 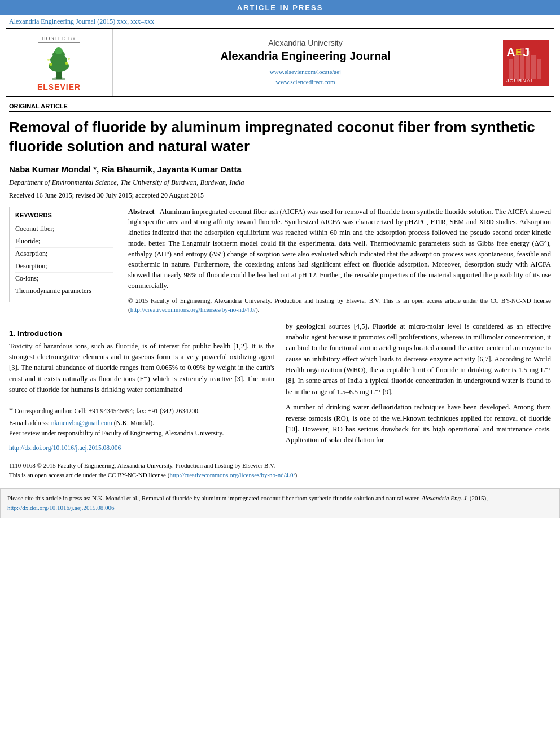 I want to click on svg-text: A, so click(x=511, y=52).